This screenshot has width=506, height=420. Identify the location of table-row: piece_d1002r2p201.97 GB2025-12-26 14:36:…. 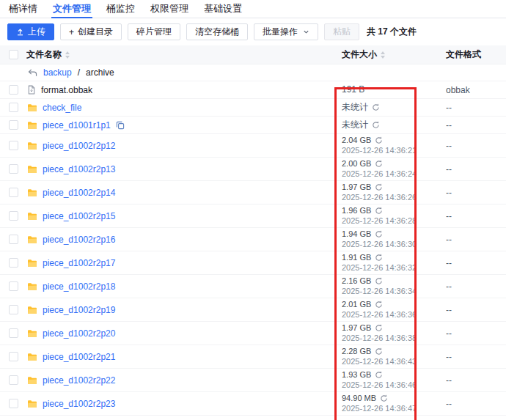
(253, 334).